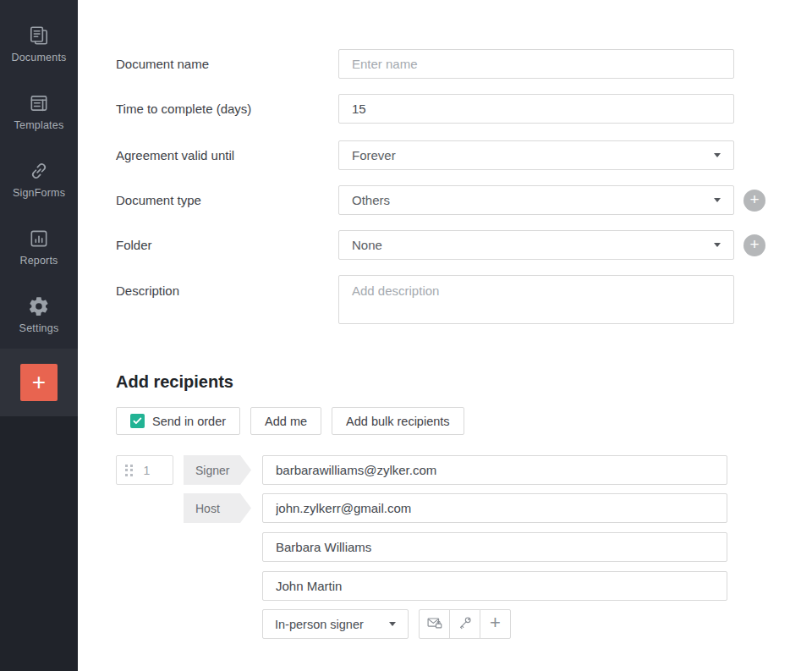  I want to click on sidebar-item-label: Settings, so click(39, 328).